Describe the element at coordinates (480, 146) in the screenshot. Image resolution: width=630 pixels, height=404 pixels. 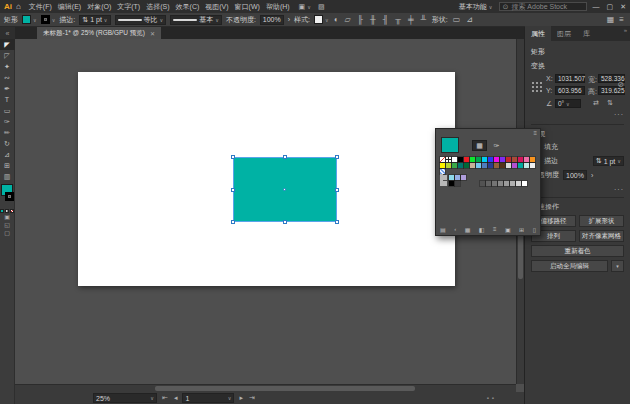
I see `swatches-view-button: ▦` at that location.